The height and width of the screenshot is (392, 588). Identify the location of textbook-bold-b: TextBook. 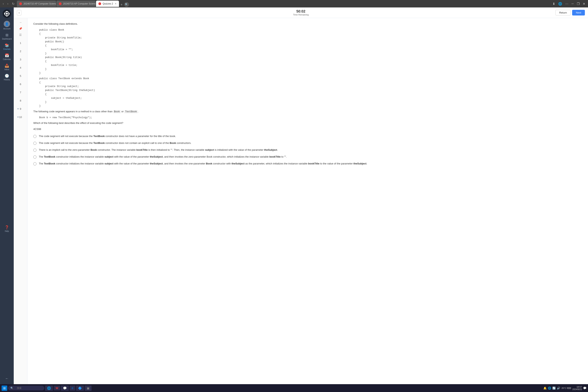
(99, 143).